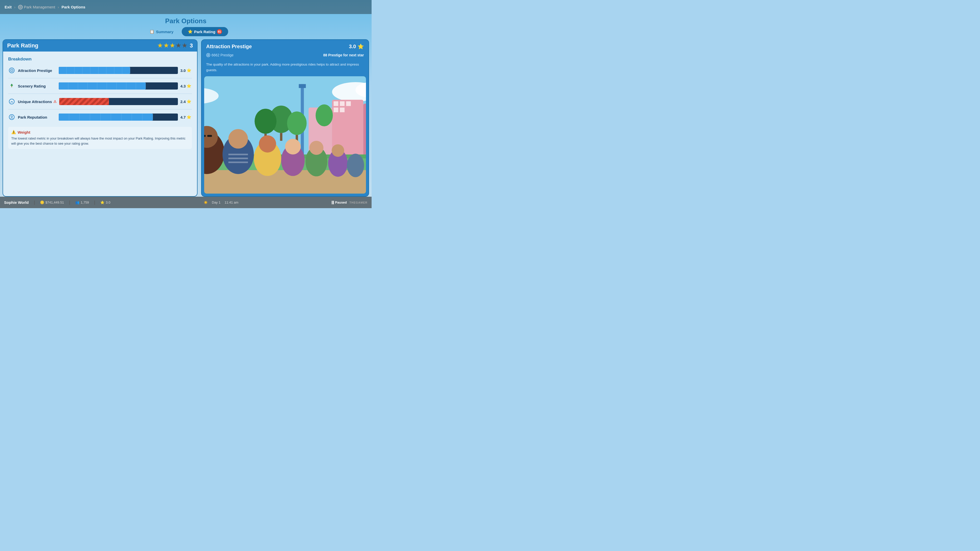  Describe the element at coordinates (37, 86) in the screenshot. I see `scenery-label: Scenery Rating` at that location.